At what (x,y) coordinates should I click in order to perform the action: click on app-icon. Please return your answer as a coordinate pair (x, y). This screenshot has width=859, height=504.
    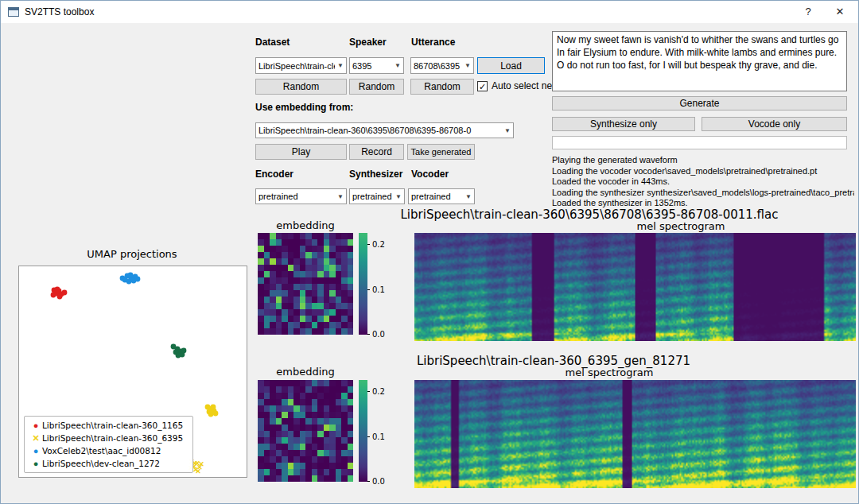
    Looking at the image, I should click on (14, 12).